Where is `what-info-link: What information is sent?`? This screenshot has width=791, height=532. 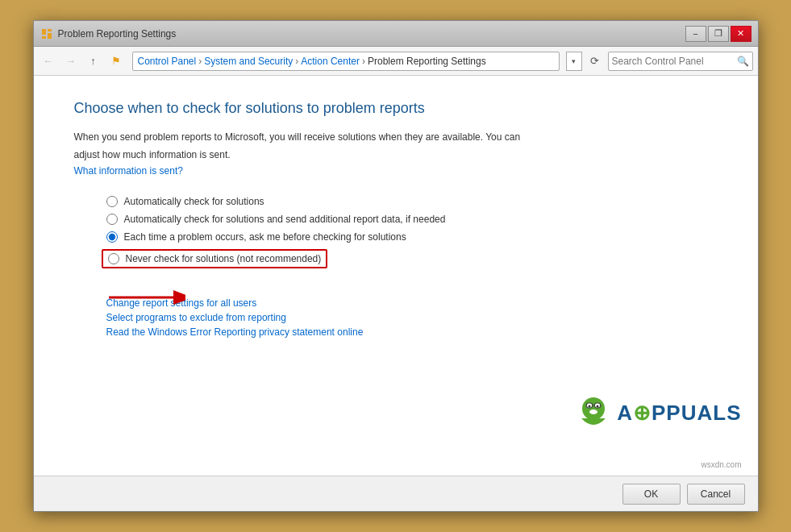
what-info-link: What information is sent? is located at coordinates (129, 171).